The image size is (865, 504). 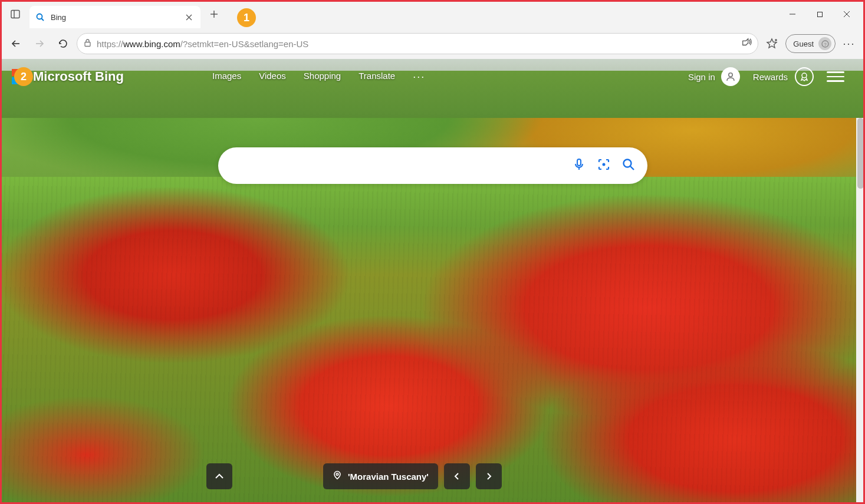 What do you see at coordinates (87, 44) in the screenshot?
I see `lock-icon` at bounding box center [87, 44].